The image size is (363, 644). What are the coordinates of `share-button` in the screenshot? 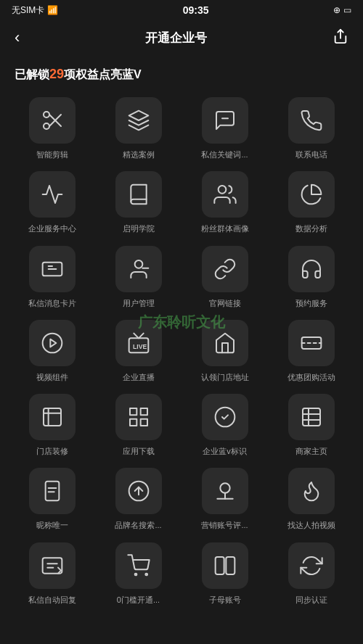 It's located at (340, 38).